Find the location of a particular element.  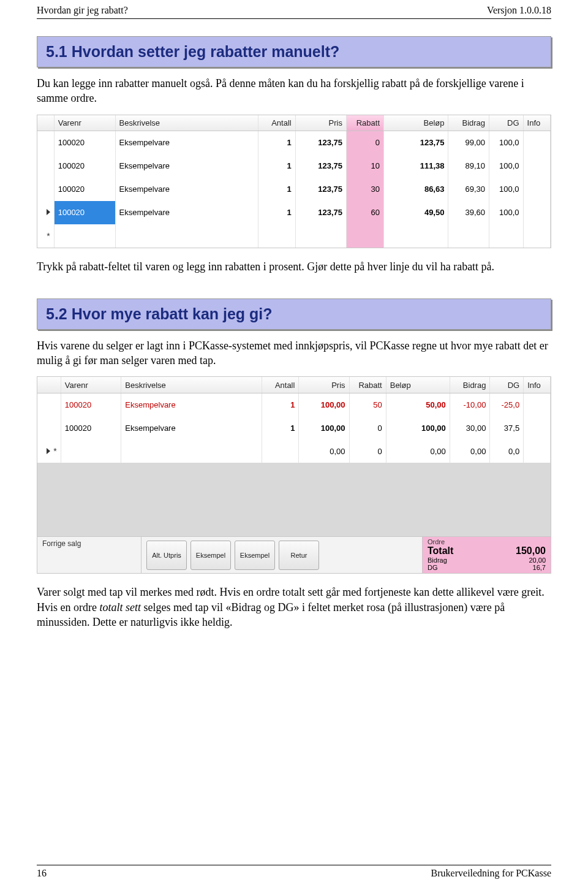

cell-bidrag: 30,00 is located at coordinates (470, 428).